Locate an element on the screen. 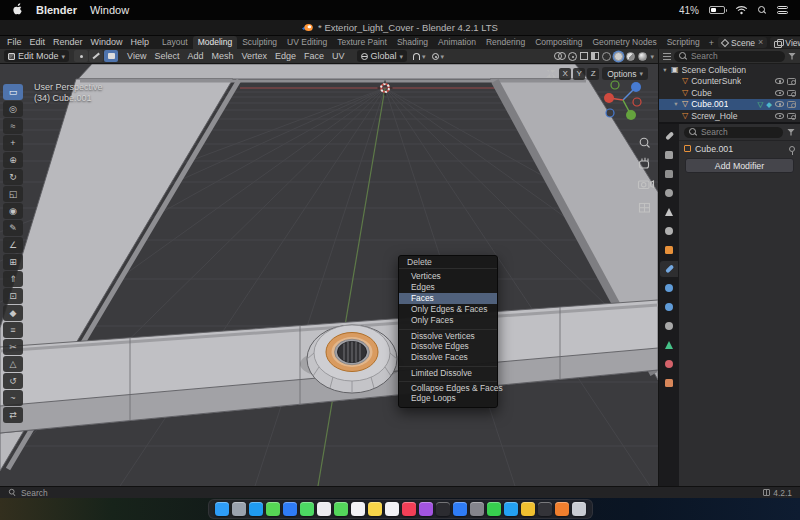  viewport-tool-button: ∠ is located at coordinates (13, 245).